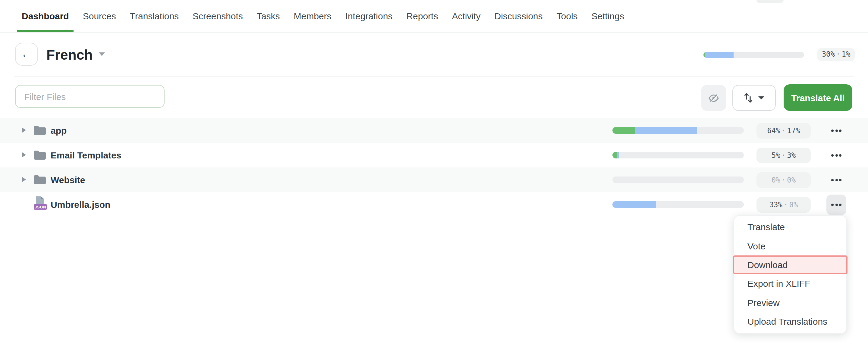 This screenshot has height=350, width=868. I want to click on tab-tasks: Tasks, so click(268, 16).